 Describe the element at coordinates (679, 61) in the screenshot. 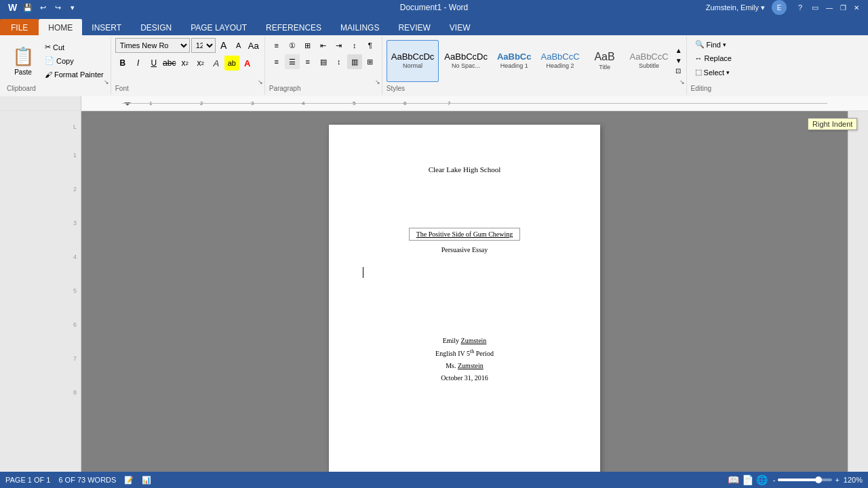

I see `styles-scroll-down: ▼` at that location.